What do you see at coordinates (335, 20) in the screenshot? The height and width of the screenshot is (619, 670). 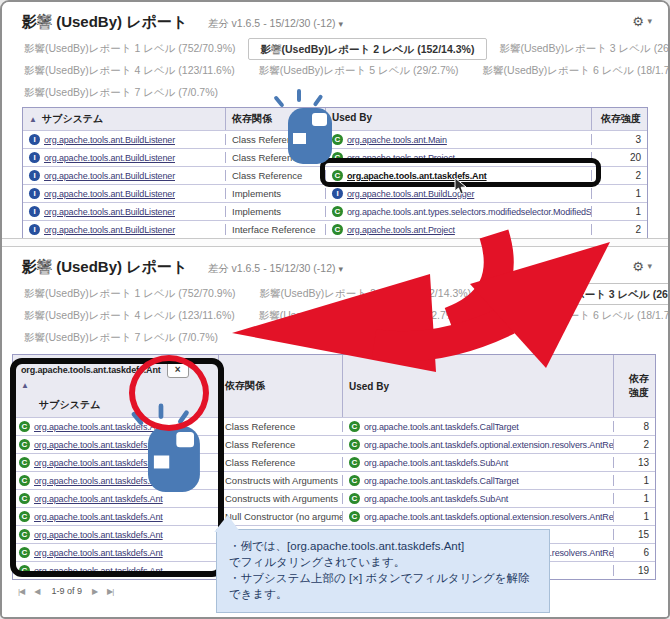 I see `panel-header: 影響 (UsedBy) レポート 差分 v1.6.5 - 15/12/30 (-…` at bounding box center [335, 20].